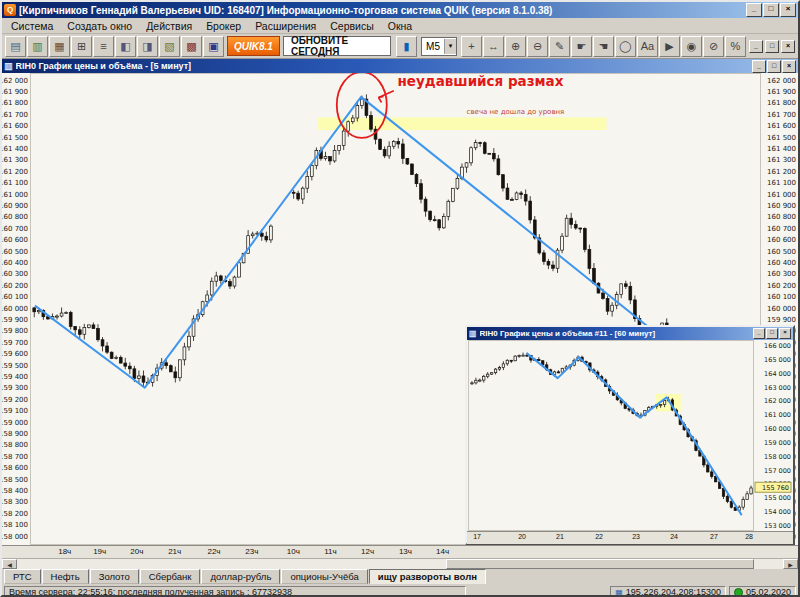 This screenshot has height=597, width=800. What do you see at coordinates (15, 434) in the screenshot?
I see `svg-text: 158 900` at bounding box center [15, 434].